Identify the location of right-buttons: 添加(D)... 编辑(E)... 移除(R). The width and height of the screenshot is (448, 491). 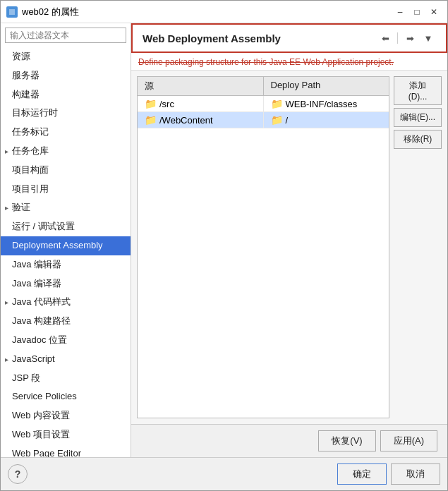
(416, 113).